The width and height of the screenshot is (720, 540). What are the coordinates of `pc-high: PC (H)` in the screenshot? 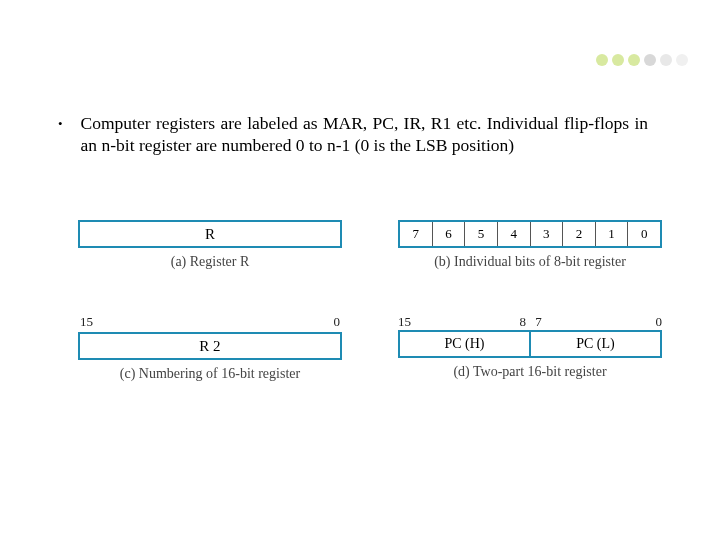 It's located at (466, 344).